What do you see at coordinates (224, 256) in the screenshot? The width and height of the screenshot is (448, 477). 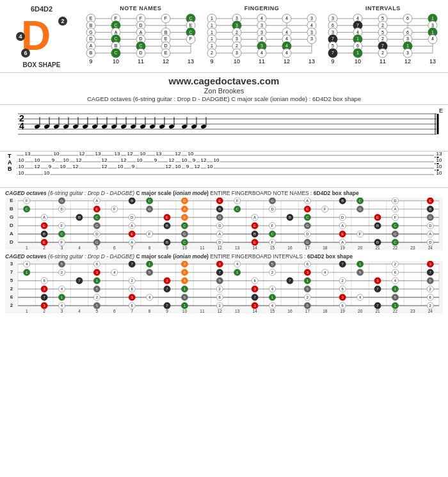 I see `fingerboard2-label: CAGED octaves (6-string guitar : Drop D …` at bounding box center [224, 256].